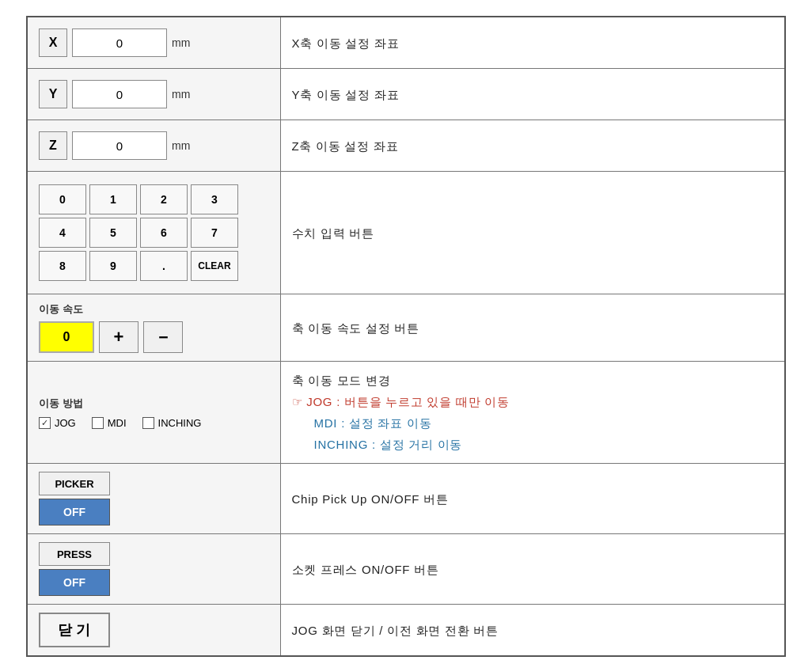  Describe the element at coordinates (180, 146) in the screenshot. I see `z-unit: mm` at that location.